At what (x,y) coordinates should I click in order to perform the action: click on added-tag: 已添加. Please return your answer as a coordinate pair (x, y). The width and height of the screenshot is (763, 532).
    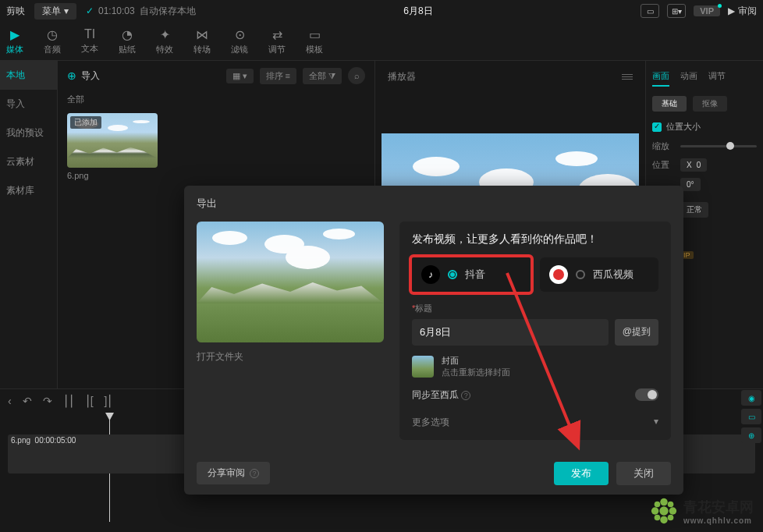
    Looking at the image, I should click on (86, 122).